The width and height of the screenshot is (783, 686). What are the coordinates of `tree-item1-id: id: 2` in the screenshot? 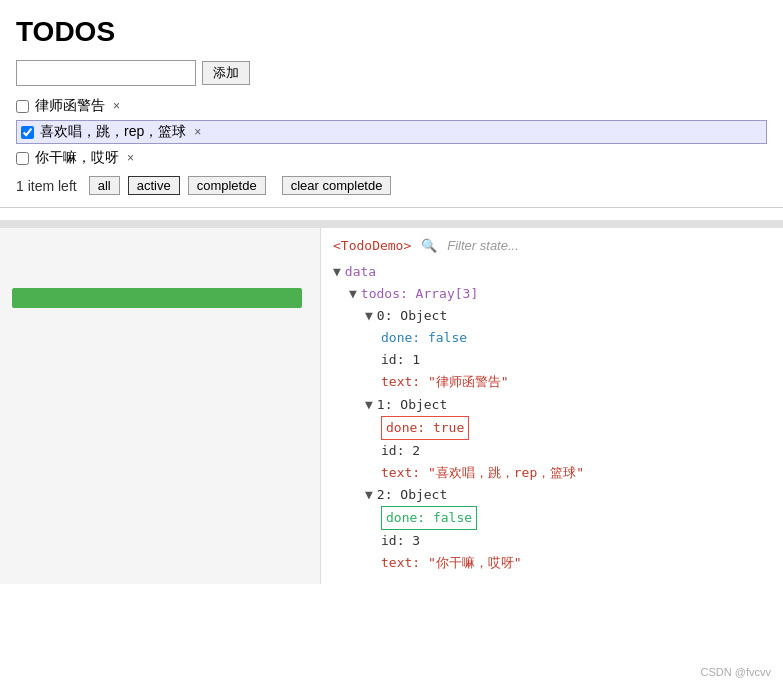 It's located at (576, 451).